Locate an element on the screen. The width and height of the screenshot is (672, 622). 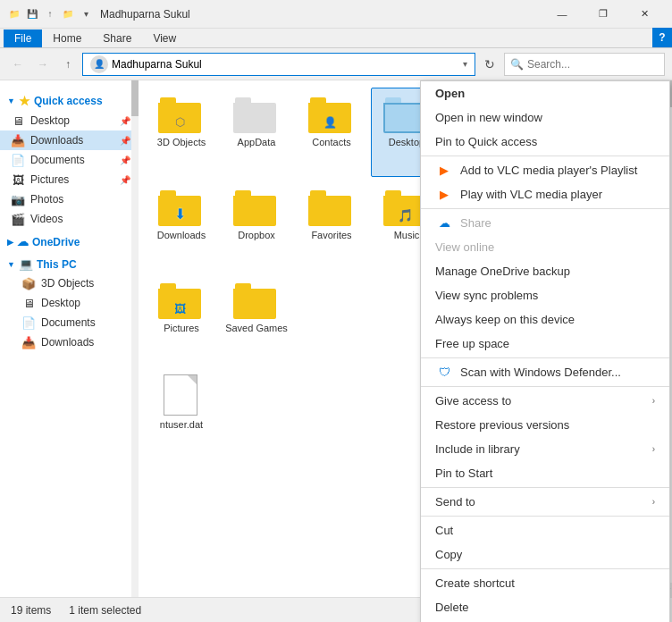
quick-access-toolbar-save: 💾 is located at coordinates (32, 14).